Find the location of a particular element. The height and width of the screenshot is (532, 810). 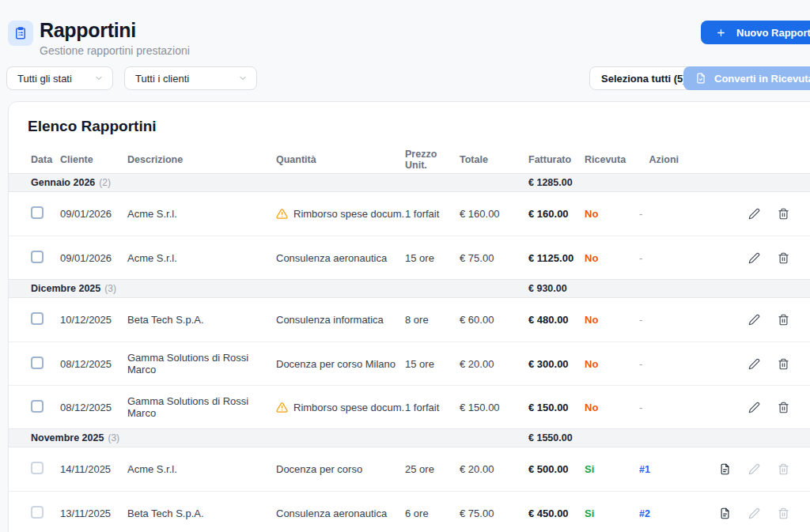

receipt-number-link: #2 is located at coordinates (645, 514).